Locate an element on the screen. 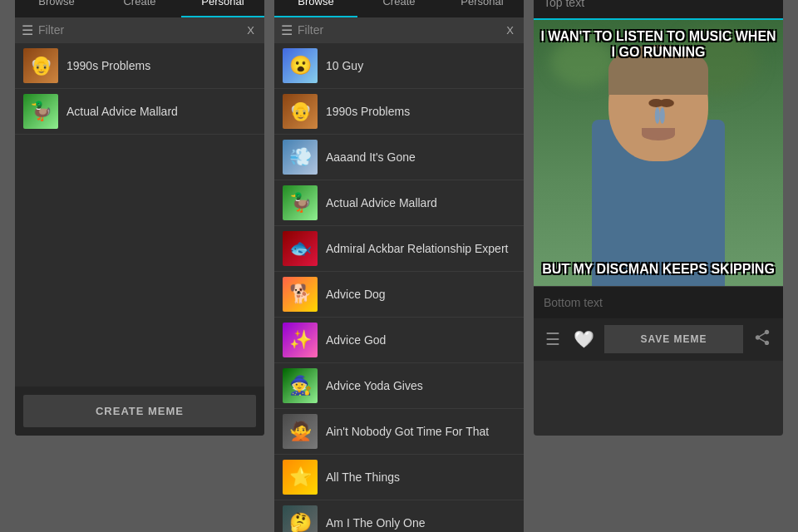 The height and width of the screenshot is (532, 798). tab-create-1: Create is located at coordinates (140, 8).